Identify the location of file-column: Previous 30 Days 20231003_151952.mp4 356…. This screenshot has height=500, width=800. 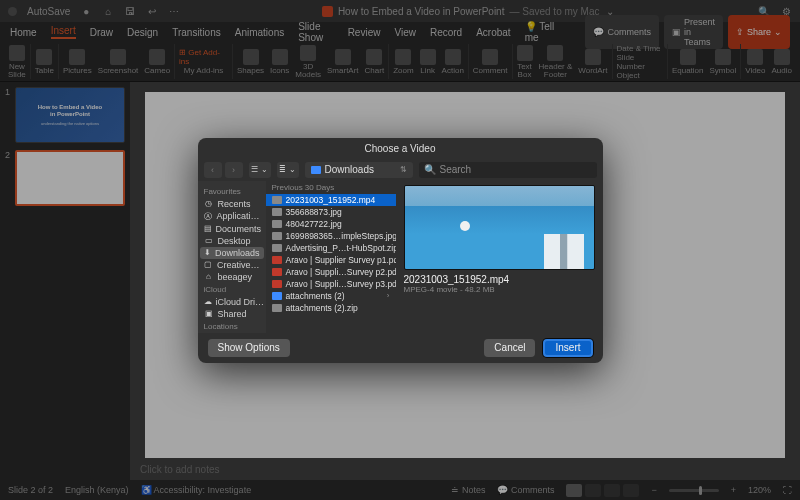
(331, 257).